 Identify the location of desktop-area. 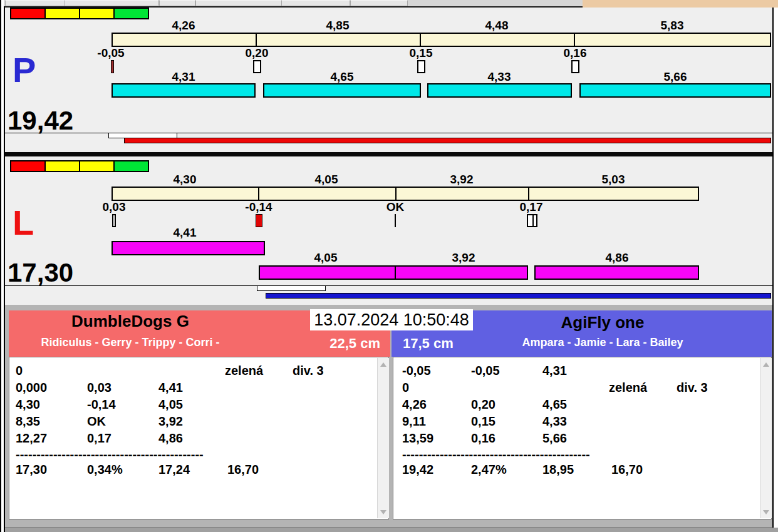
(680, 4).